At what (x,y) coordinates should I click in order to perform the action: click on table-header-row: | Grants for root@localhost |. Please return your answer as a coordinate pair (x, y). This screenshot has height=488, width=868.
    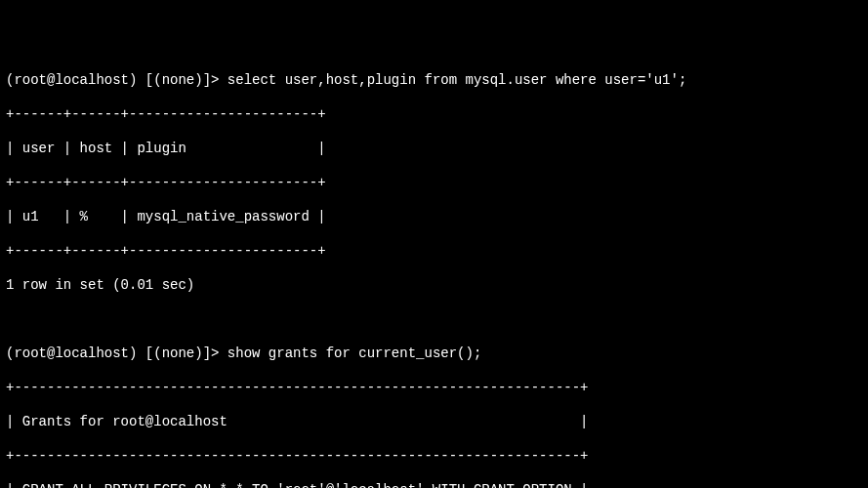
    Looking at the image, I should click on (434, 423).